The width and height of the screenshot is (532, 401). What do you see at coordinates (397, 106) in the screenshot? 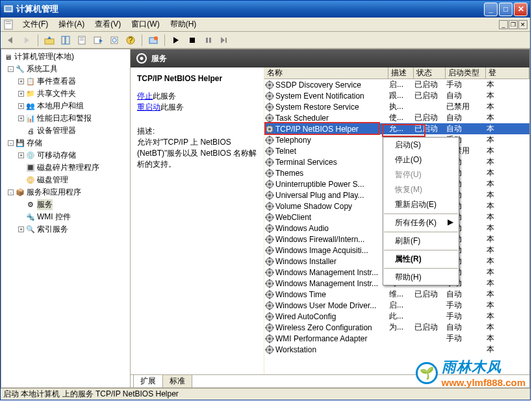
I see `table-row: System Restore Service执...已禁用本` at bounding box center [397, 106].